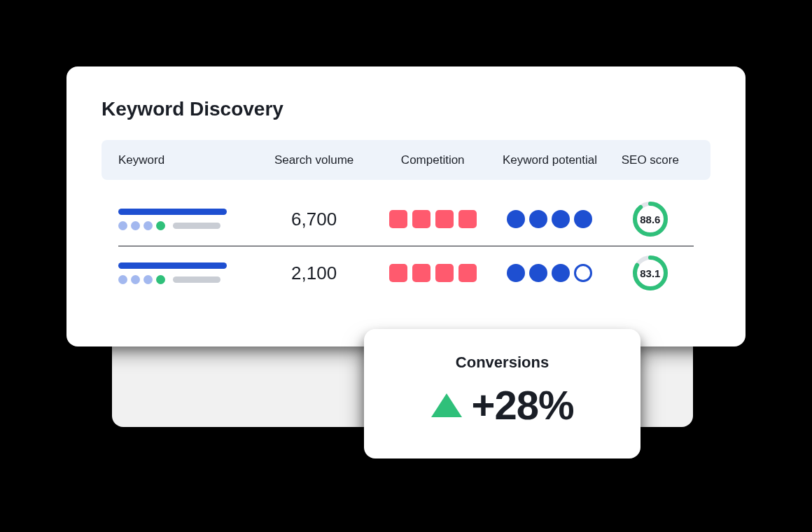 This screenshot has height=532, width=812. Describe the element at coordinates (523, 405) in the screenshot. I see `conversions-value: +28%` at that location.